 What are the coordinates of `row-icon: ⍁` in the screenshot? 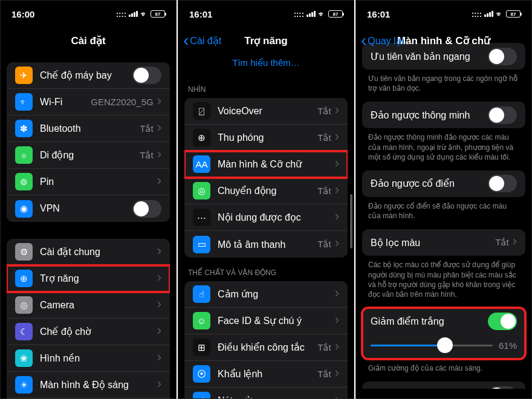 It's located at (202, 111).